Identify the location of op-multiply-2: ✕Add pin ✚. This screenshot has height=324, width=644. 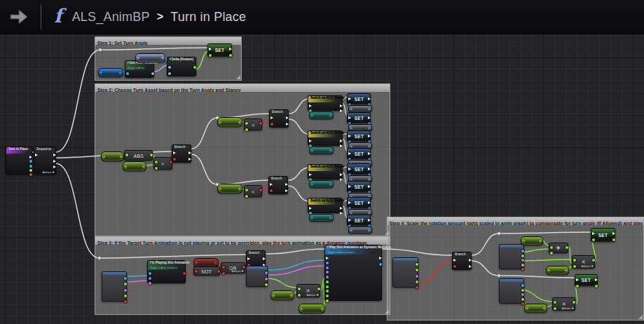
(583, 262).